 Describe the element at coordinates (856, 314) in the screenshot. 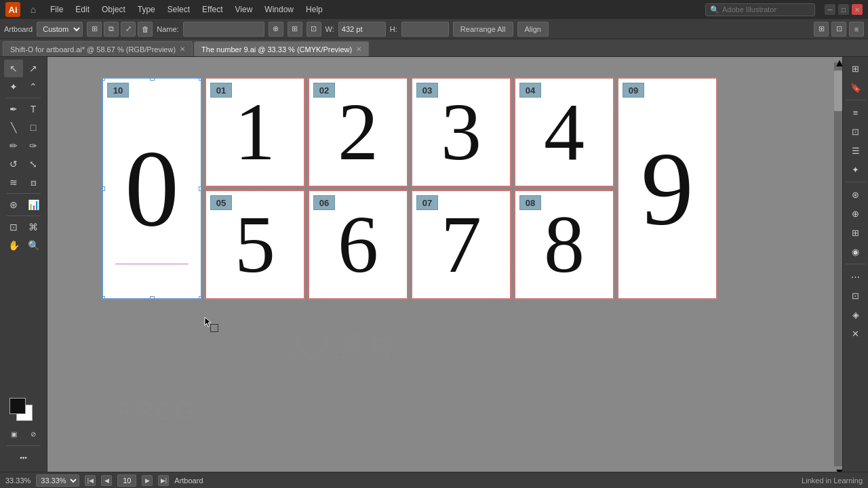

I see `right-panel-icon-11: ◈` at that location.